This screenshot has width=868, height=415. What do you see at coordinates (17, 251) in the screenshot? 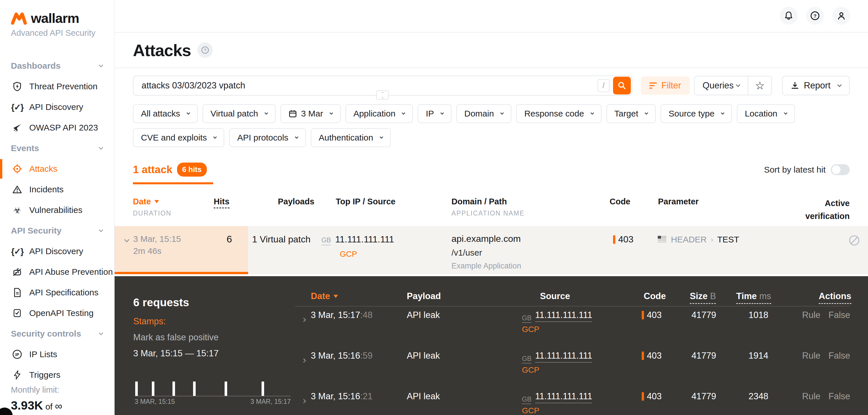
I see `braces-check-icon: {✓}` at bounding box center [17, 251].